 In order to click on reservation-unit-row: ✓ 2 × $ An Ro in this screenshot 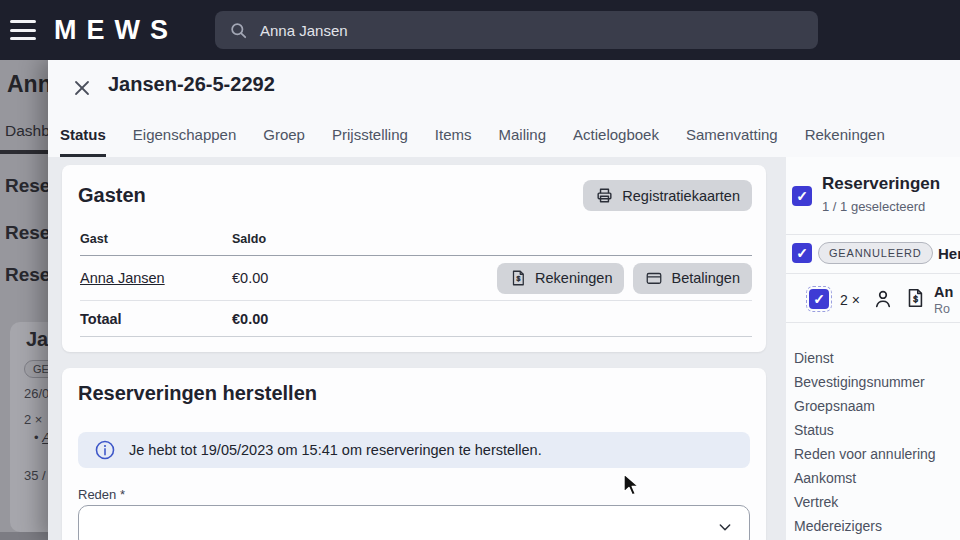, I will do `click(873, 298)`.